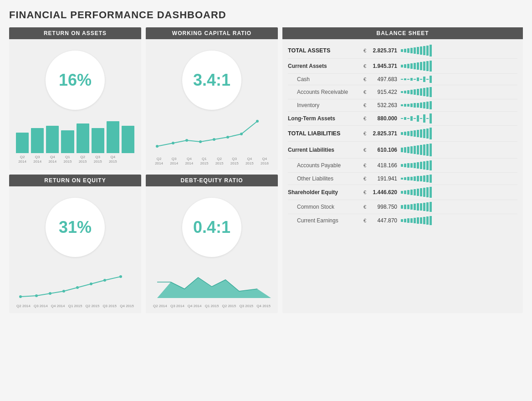  Describe the element at coordinates (385, 207) in the screenshot. I see `bs-value: 998.750` at that location.